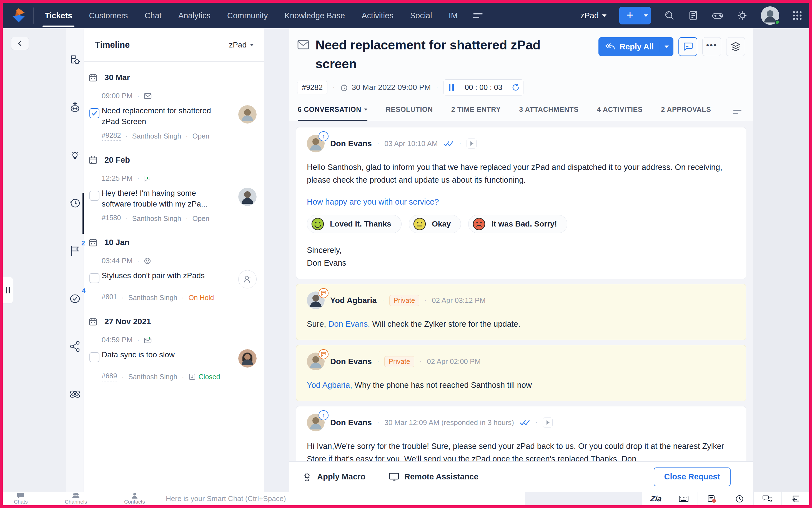 This screenshot has height=508, width=812. What do you see at coordinates (434, 477) in the screenshot?
I see `remote-assistance-button: Remote Assistance` at bounding box center [434, 477].